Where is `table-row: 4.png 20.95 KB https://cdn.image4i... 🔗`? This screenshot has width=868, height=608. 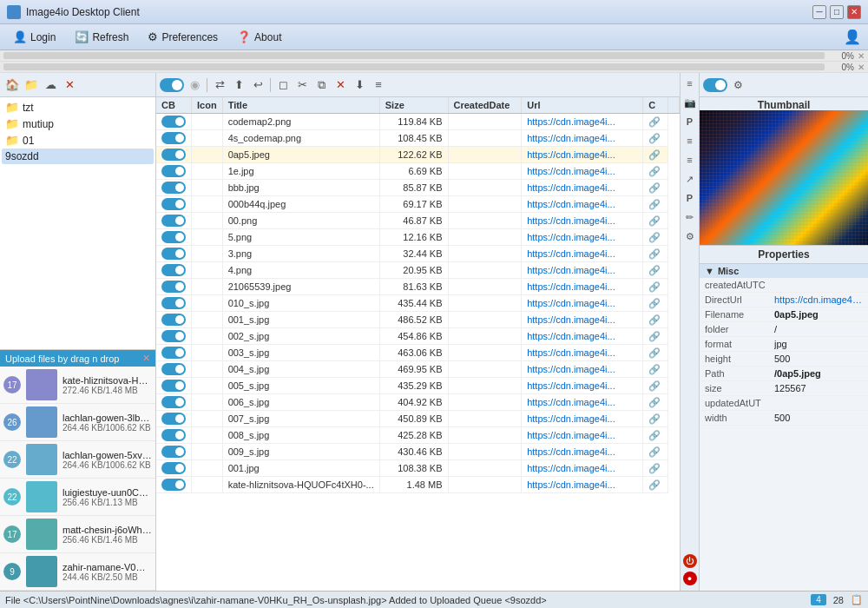
table-row: 4.png 20.95 KB https://cdn.image4i... 🔗 is located at coordinates (418, 271).